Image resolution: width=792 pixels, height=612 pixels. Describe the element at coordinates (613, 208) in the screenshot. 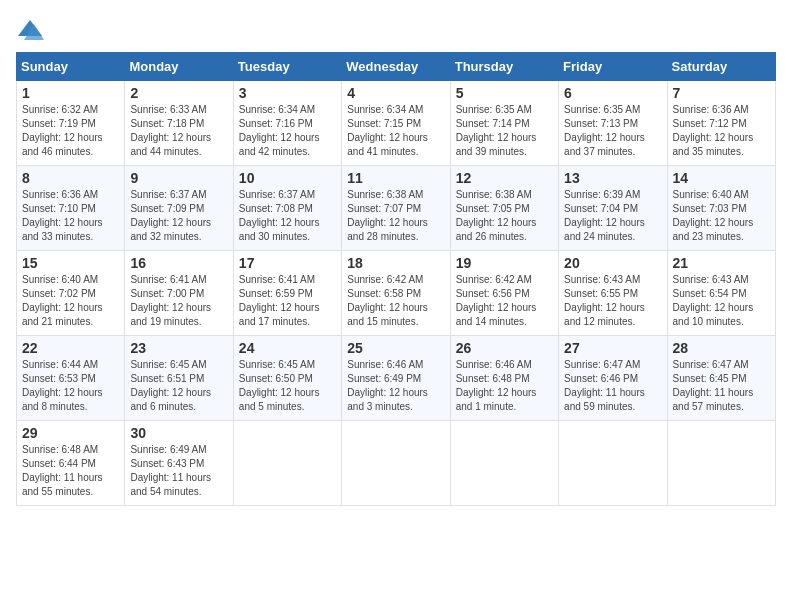

I see `day-cell: 13Sunrise: 6:39 AM Sunset: 7:04 PM Dayli…` at that location.